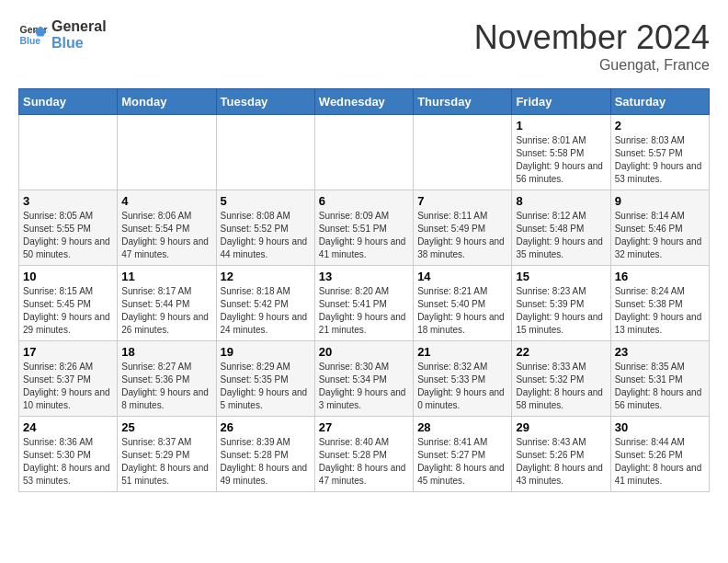 The image size is (728, 563). Describe the element at coordinates (463, 228) in the screenshot. I see `calendar-cell: 7Sunrise: 8:11 AMSunset: 5:49 PMDaylight…` at that location.